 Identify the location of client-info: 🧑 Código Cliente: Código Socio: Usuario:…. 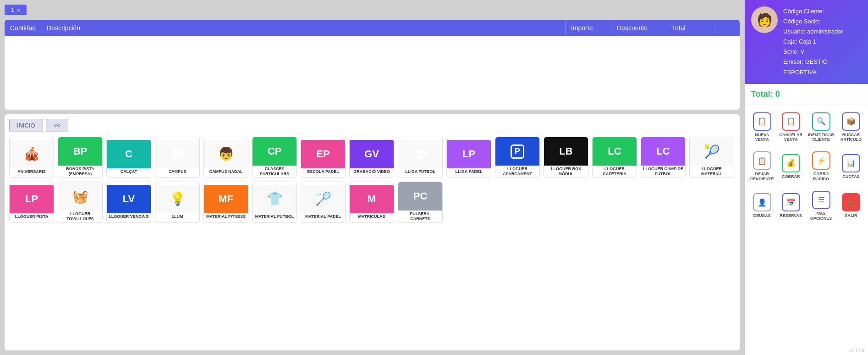
(807, 42).